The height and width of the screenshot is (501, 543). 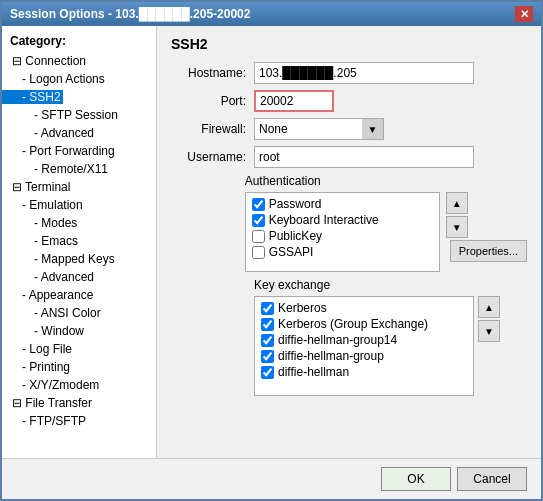 I want to click on keyex-up-button: ▲, so click(x=489, y=307).